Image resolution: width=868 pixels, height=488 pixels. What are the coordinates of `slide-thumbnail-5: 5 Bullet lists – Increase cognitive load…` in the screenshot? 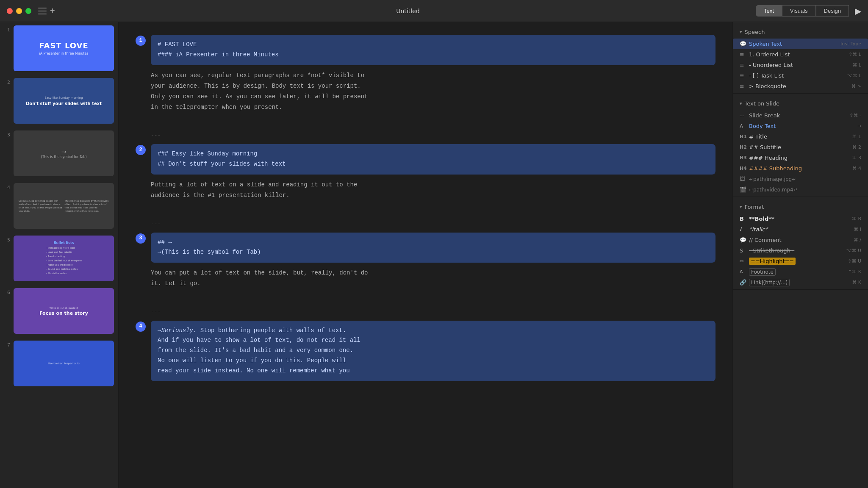 It's located at (59, 258).